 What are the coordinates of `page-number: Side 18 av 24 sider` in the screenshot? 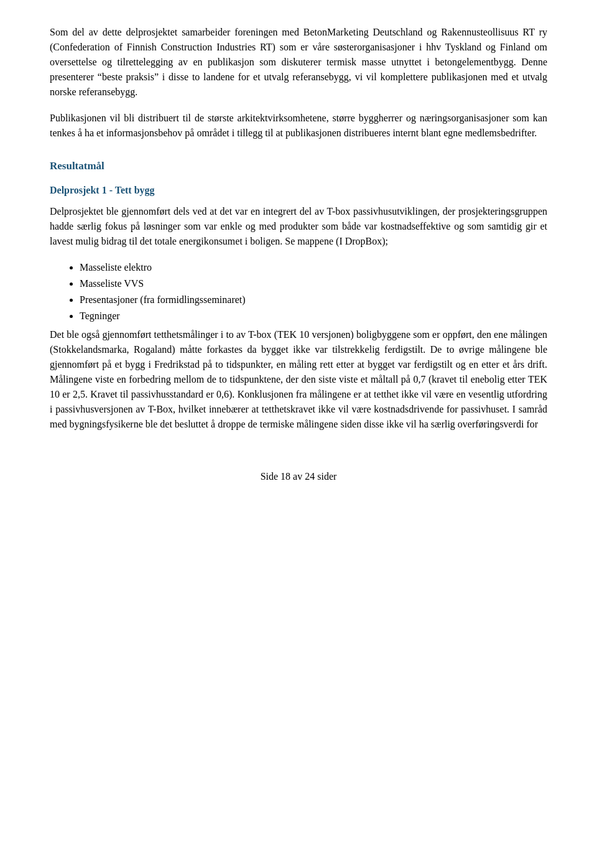 It's located at (298, 477).